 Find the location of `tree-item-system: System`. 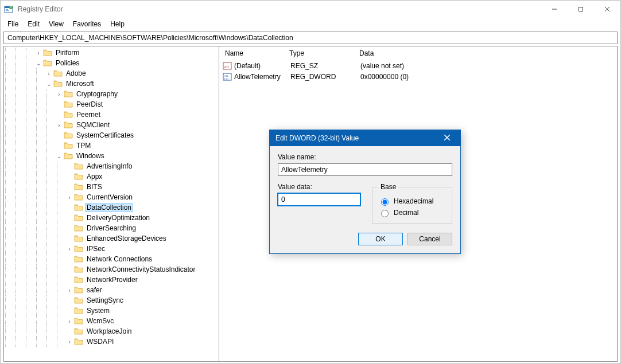

tree-item-system: System is located at coordinates (111, 311).